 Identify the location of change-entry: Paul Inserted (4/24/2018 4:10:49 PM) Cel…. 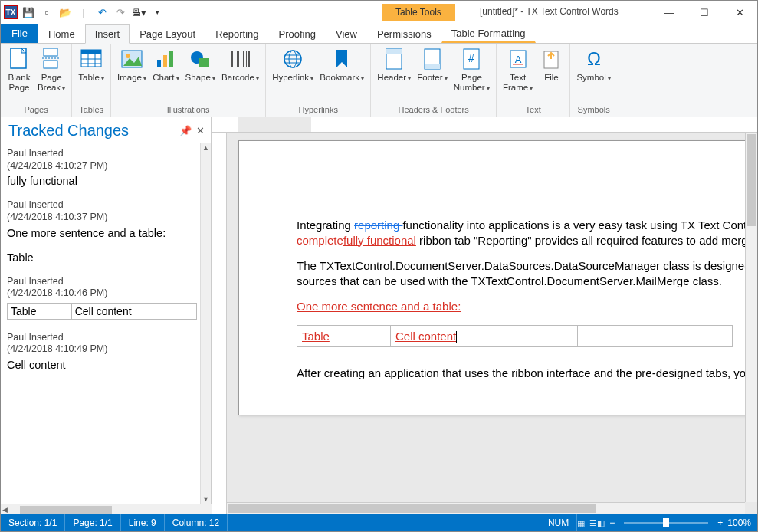
(100, 353).